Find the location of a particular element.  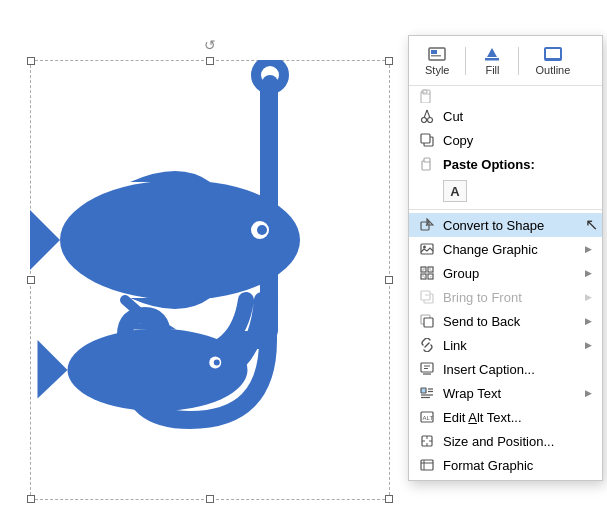

link-arrow: ▶ is located at coordinates (588, 345).